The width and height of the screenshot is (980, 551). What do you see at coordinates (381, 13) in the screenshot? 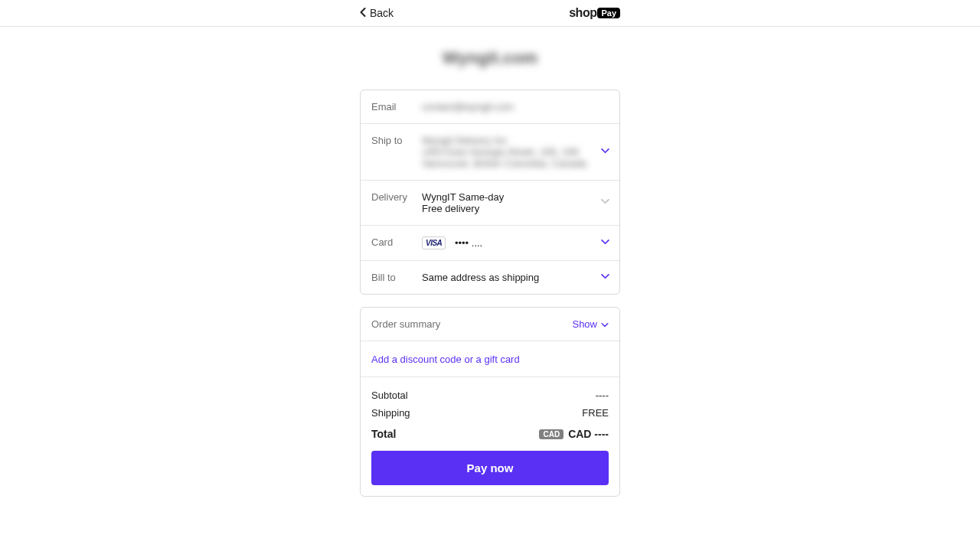
I see `back-label: Back` at bounding box center [381, 13].